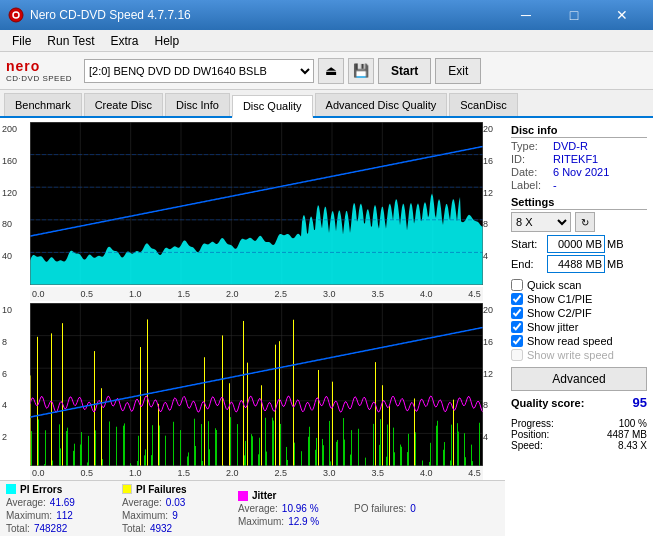  Describe the element at coordinates (526, 15) in the screenshot. I see `minimize-button: ─` at that location.